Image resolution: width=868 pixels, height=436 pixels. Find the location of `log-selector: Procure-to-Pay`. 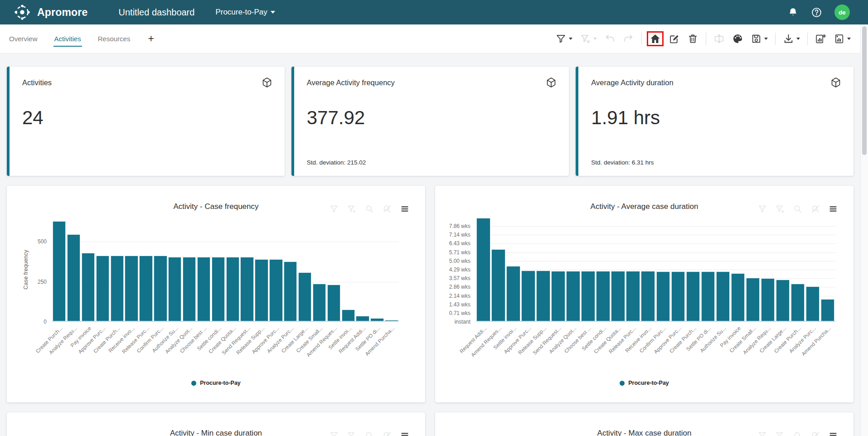

log-selector: Procure-to-Pay is located at coordinates (245, 12).